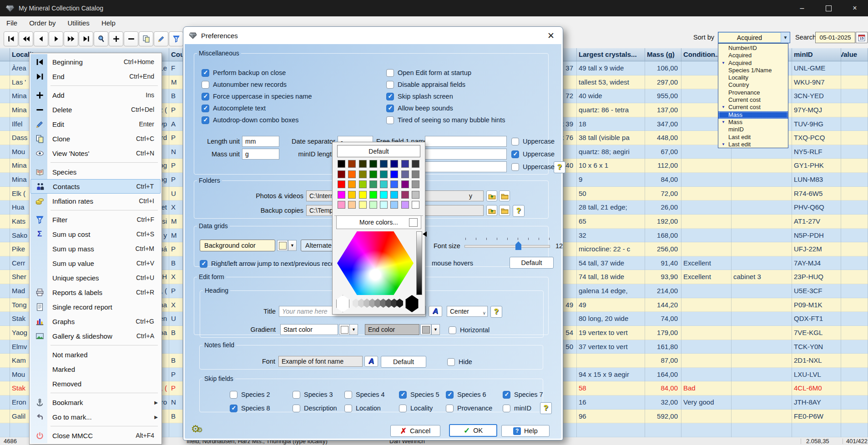  I want to click on menu-item-add: AddIns, so click(96, 95).